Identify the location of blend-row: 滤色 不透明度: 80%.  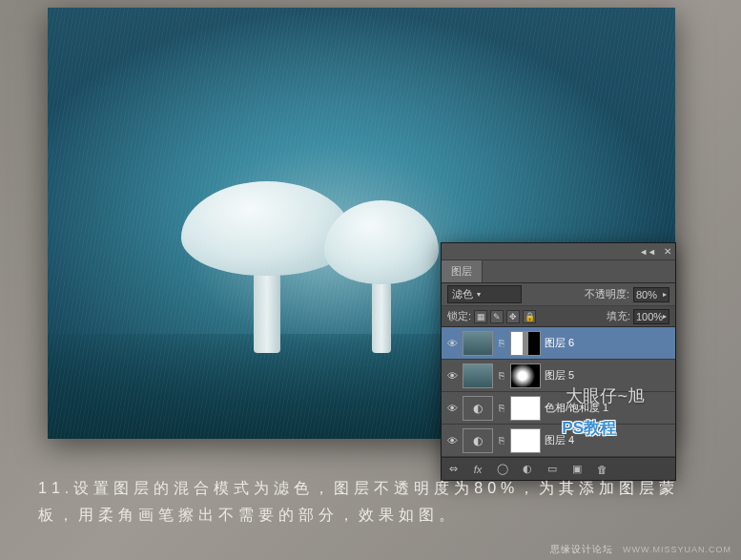
(559, 295).